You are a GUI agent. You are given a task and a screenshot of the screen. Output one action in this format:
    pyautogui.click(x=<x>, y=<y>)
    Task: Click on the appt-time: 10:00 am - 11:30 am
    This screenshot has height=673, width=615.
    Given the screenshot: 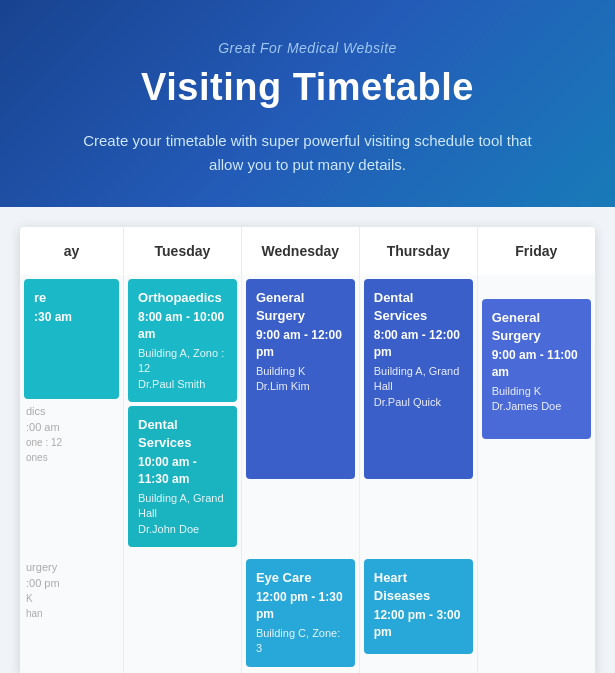 What is the action you would take?
    pyautogui.click(x=182, y=471)
    